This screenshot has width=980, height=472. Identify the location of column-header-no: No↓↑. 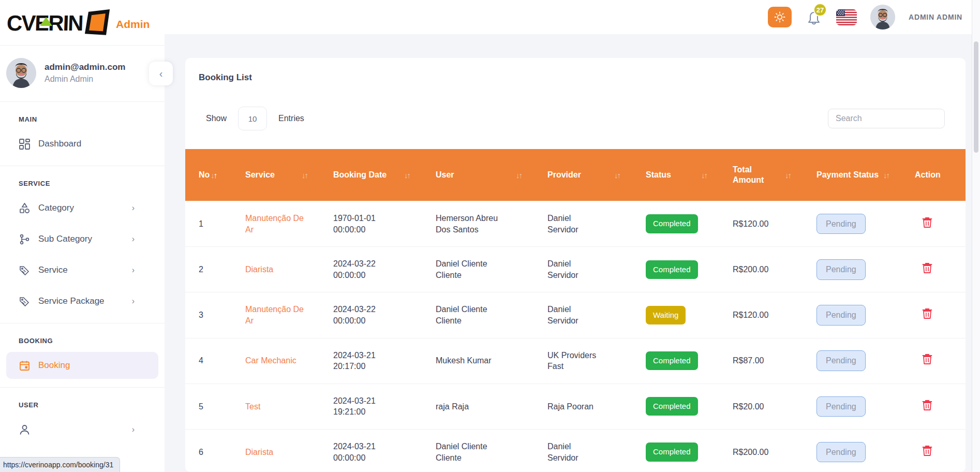
(209, 175).